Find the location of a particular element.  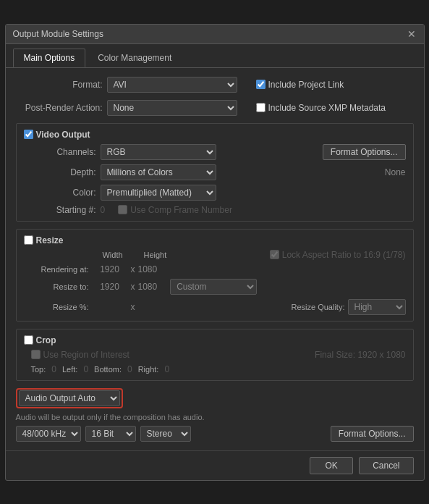

bit-depth-select: 16 Bit is located at coordinates (111, 434).